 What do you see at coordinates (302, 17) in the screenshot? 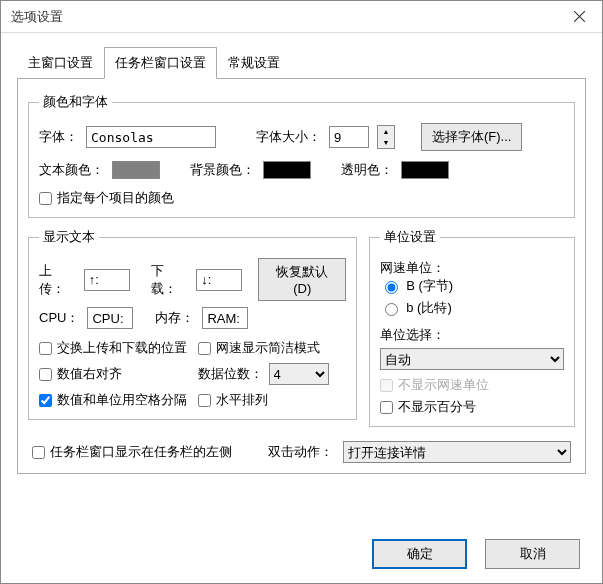
I see `titlebar: 选项设置` at bounding box center [302, 17].